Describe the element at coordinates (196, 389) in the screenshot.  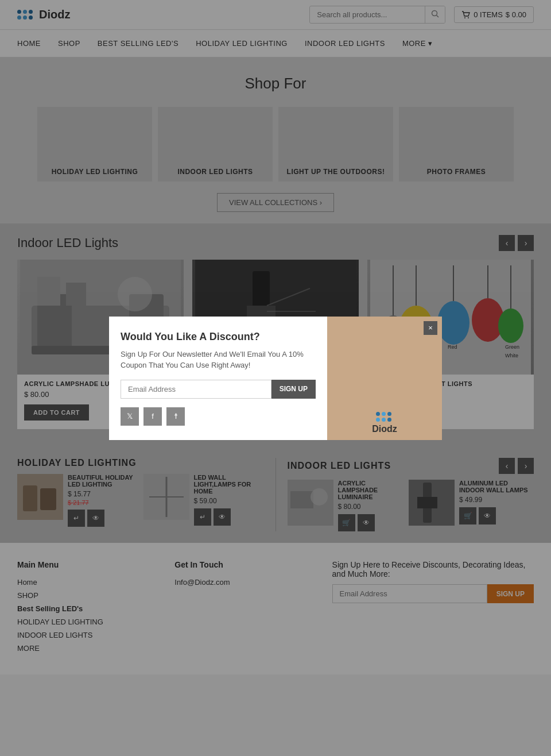
I see `popup-email-input` at that location.